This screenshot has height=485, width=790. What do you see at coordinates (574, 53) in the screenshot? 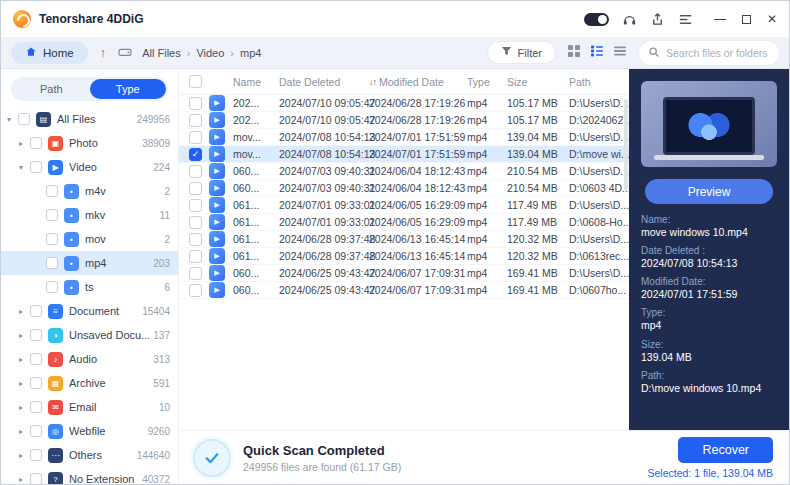
I see `grid-view-icon` at bounding box center [574, 53].